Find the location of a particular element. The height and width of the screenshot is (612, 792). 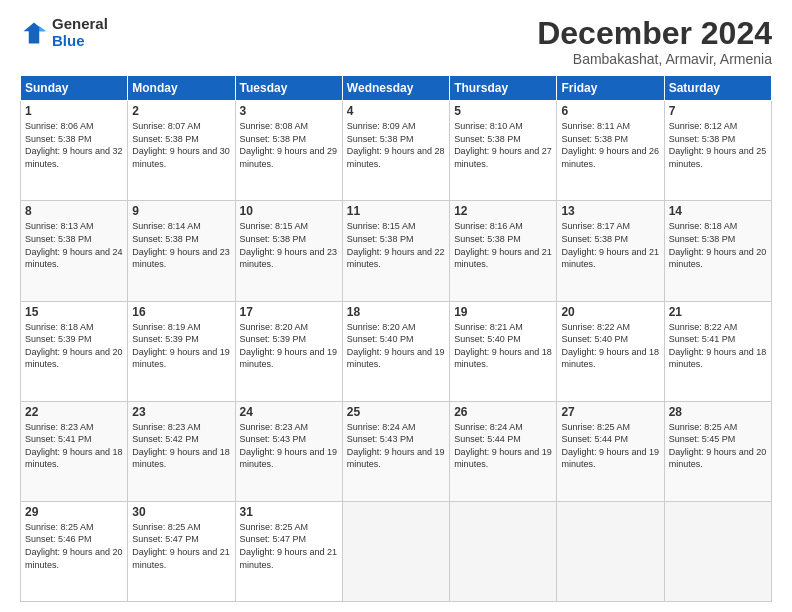

day-info: Sunrise: 8:23 AMSunset: 5:43 PMDaylight:… is located at coordinates (289, 446).